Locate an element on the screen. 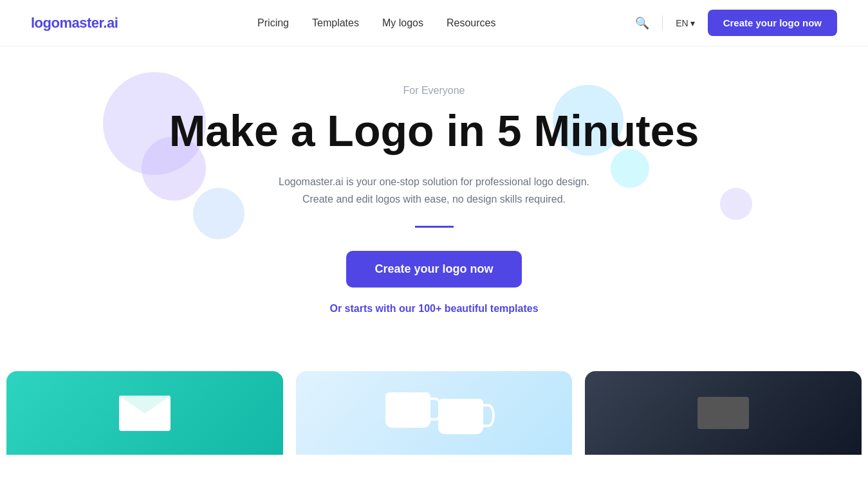  language-selector: EN ▾ is located at coordinates (685, 23).